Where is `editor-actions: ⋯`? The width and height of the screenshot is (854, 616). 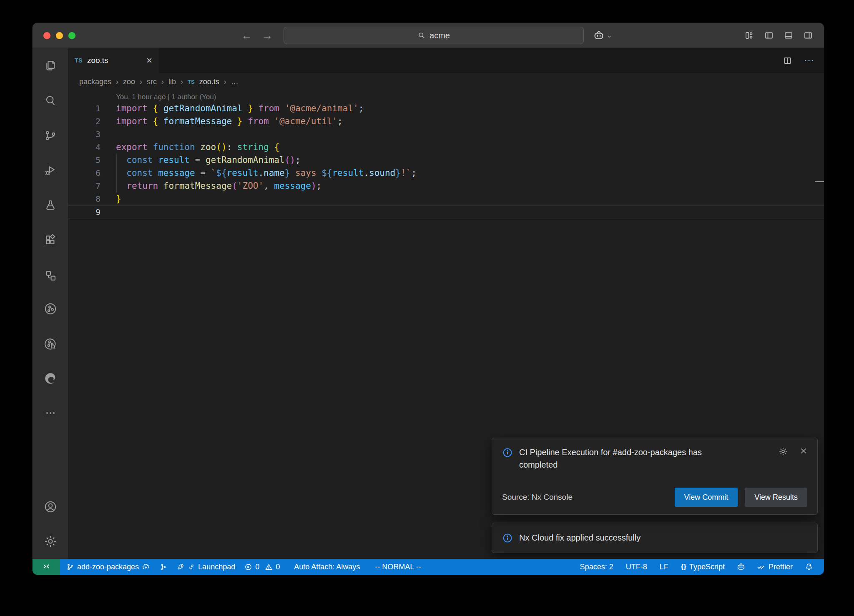 editor-actions: ⋯ is located at coordinates (799, 60).